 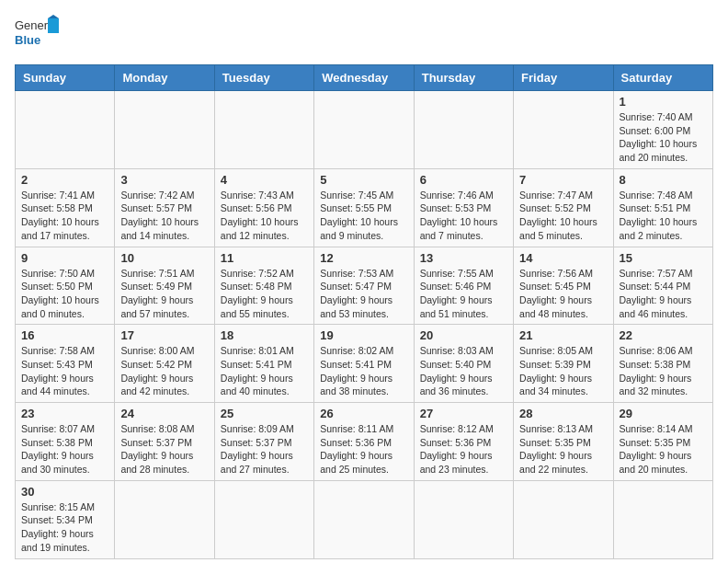 What do you see at coordinates (364, 335) in the screenshot?
I see `day-number: 19` at bounding box center [364, 335].